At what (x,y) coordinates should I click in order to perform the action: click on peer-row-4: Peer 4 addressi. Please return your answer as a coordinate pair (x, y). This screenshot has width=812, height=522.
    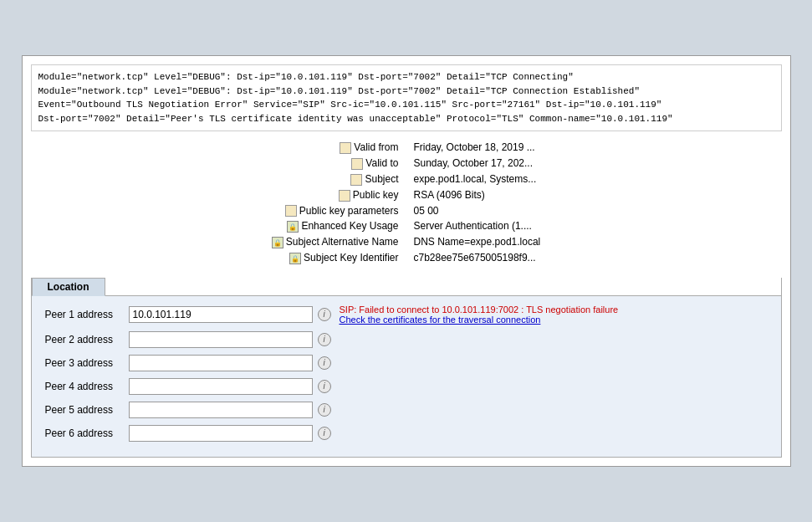
    Looking at the image, I should click on (406, 386).